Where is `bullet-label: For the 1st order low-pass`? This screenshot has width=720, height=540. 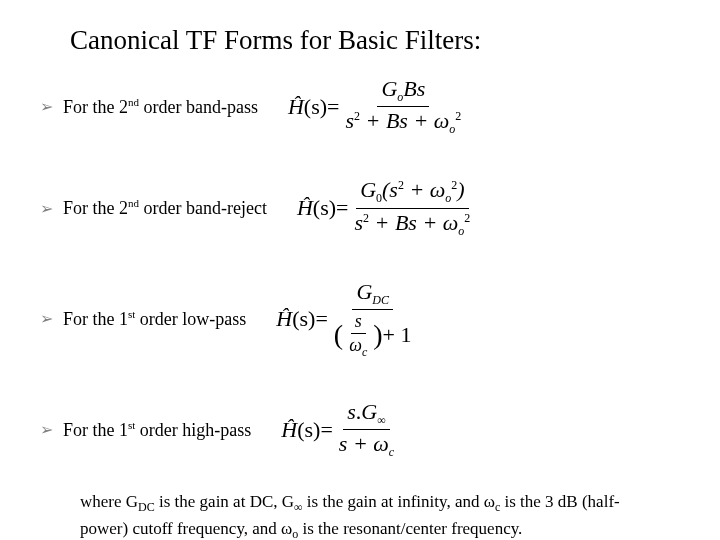 bullet-label: For the 1st order low-pass is located at coordinates (154, 319).